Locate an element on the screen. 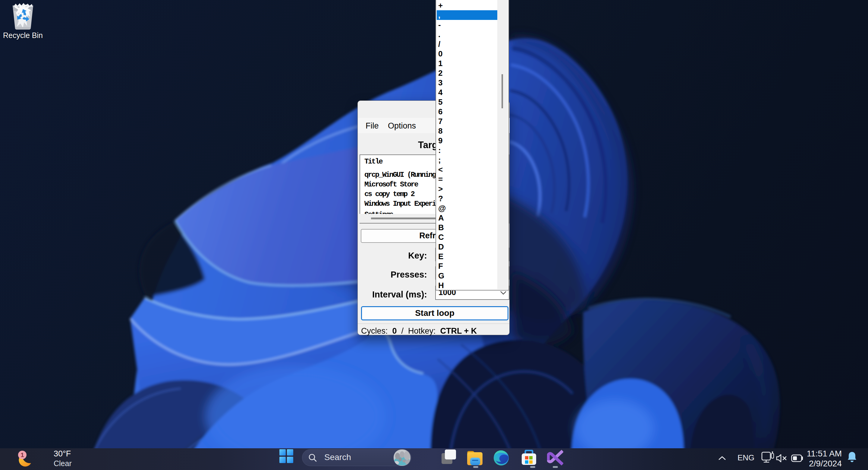  svg-text: 1 is located at coordinates (22, 455).